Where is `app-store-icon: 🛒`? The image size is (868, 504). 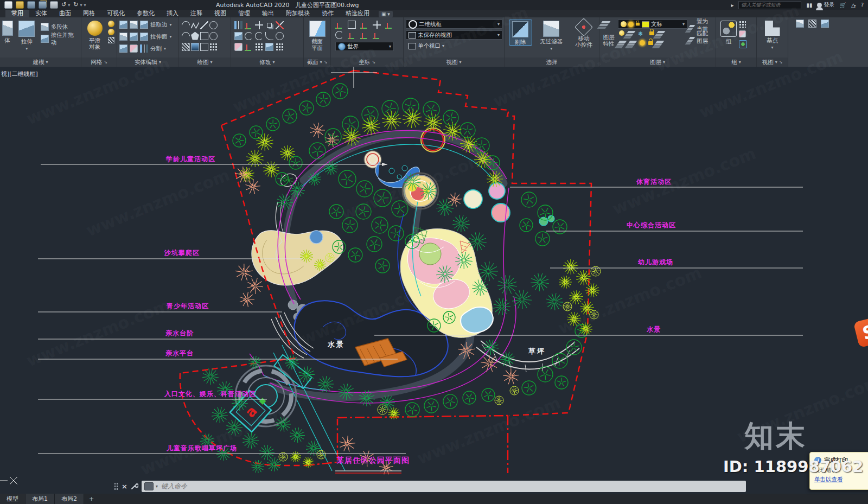 app-store-icon: 🛒 is located at coordinates (843, 5).